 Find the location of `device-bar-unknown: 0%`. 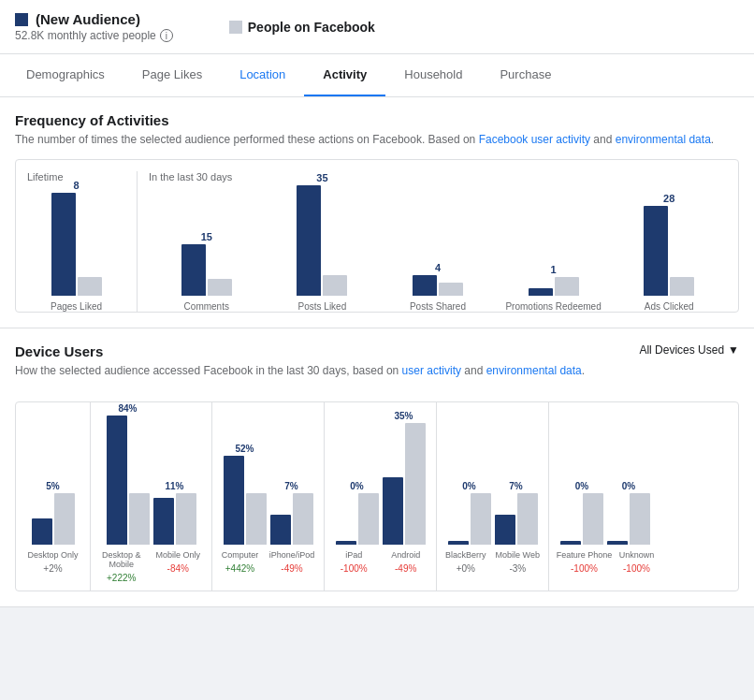

device-bar-unknown: 0% is located at coordinates (629, 513).